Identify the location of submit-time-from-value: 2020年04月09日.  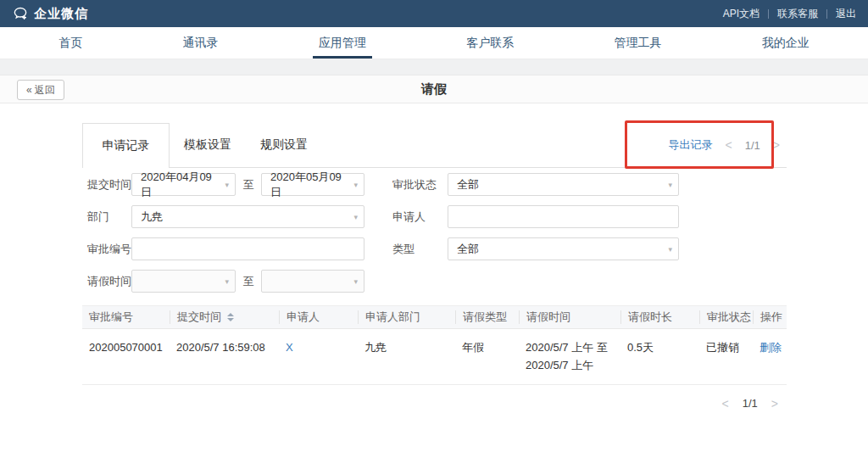
(180, 185).